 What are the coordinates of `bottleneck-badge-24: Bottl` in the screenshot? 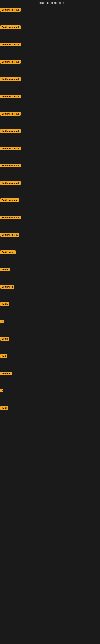 It's located at (4, 408).